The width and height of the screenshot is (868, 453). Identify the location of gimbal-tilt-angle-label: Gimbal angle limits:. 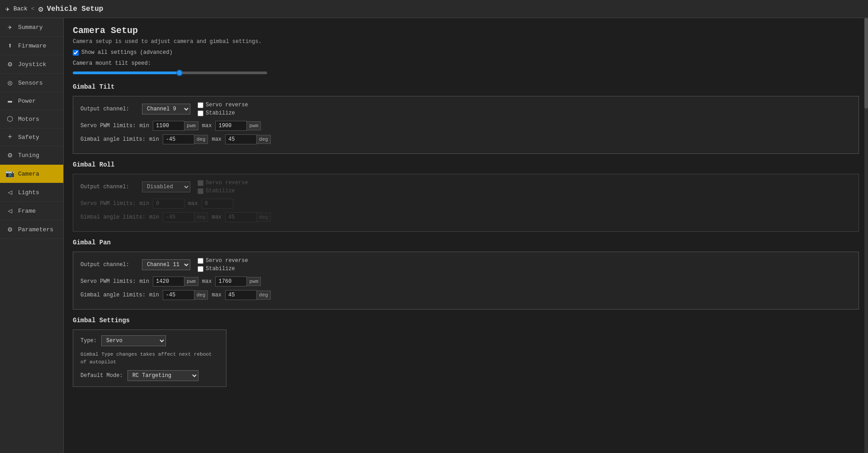
(113, 139).